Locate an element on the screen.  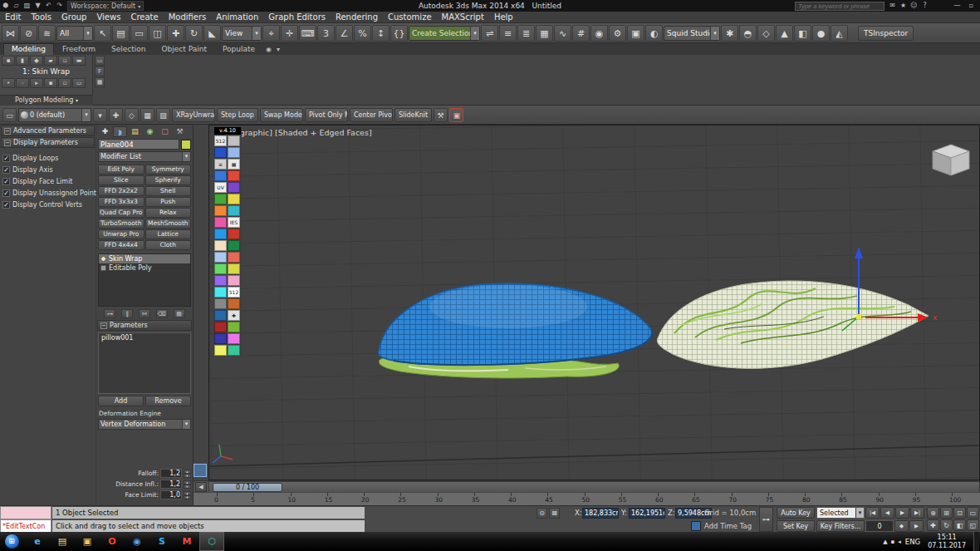
ribbon-tool-icon-9: ▸ is located at coordinates (37, 83).